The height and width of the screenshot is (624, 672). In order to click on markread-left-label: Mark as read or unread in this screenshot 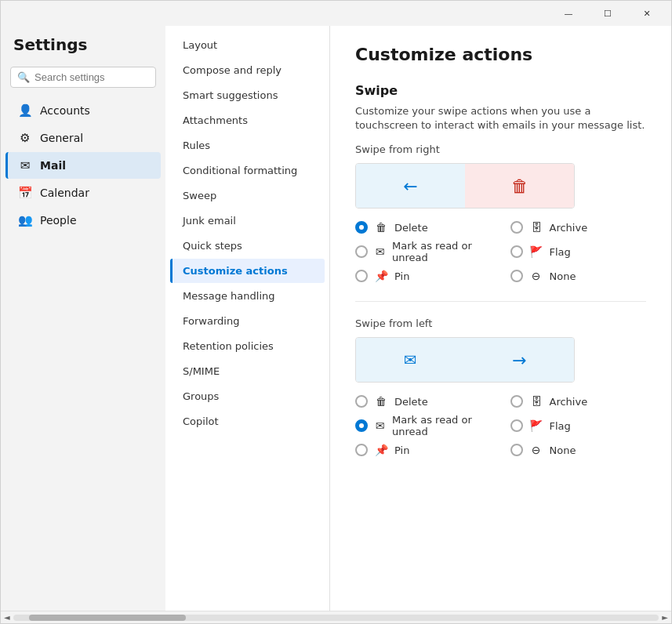, I will do `click(441, 426)`.